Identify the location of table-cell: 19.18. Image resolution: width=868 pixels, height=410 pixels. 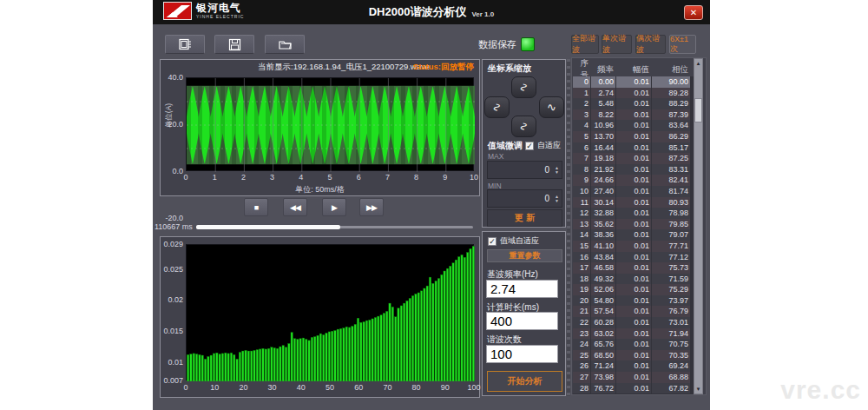
(603, 158).